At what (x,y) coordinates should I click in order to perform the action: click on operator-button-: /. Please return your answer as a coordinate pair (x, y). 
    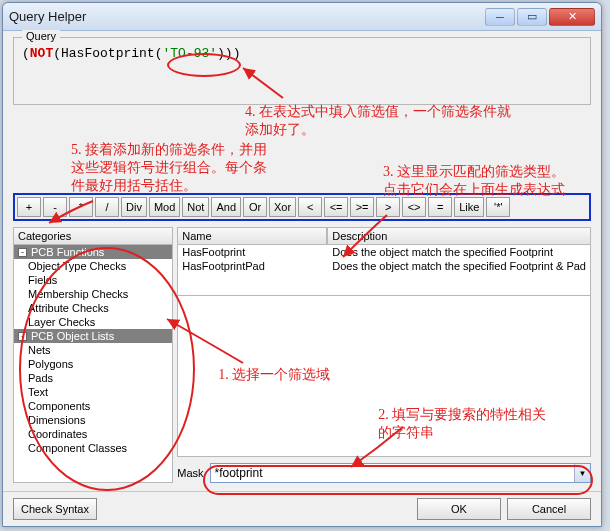
    Looking at the image, I should click on (107, 207).